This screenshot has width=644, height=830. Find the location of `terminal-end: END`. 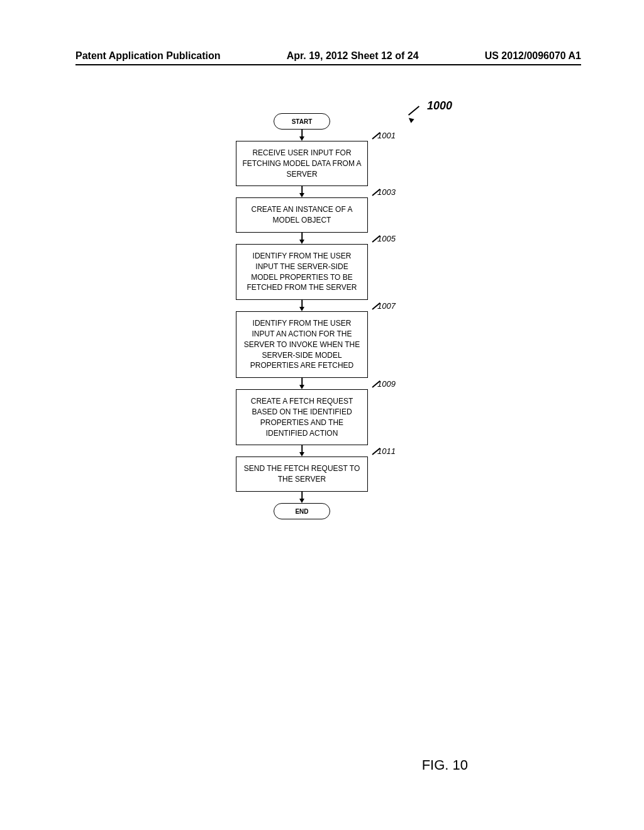

terminal-end: END is located at coordinates (302, 511).